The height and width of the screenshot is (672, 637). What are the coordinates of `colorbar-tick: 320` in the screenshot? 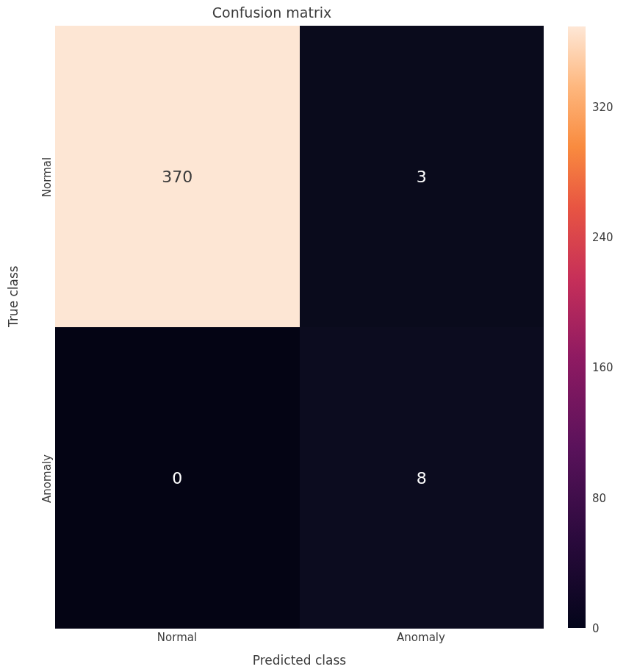 It's located at (602, 107).